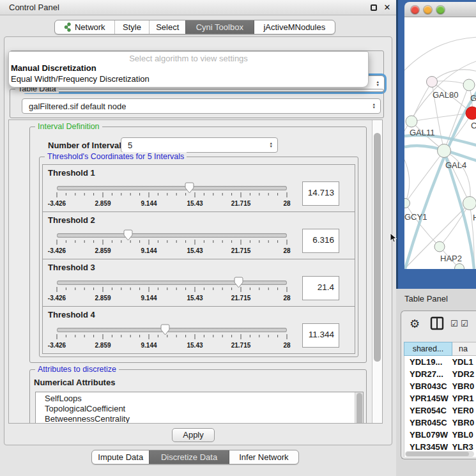 This screenshot has width=476, height=476. What do you see at coordinates (441, 10) in the screenshot?
I see `zoom-traffic-light` at bounding box center [441, 10].